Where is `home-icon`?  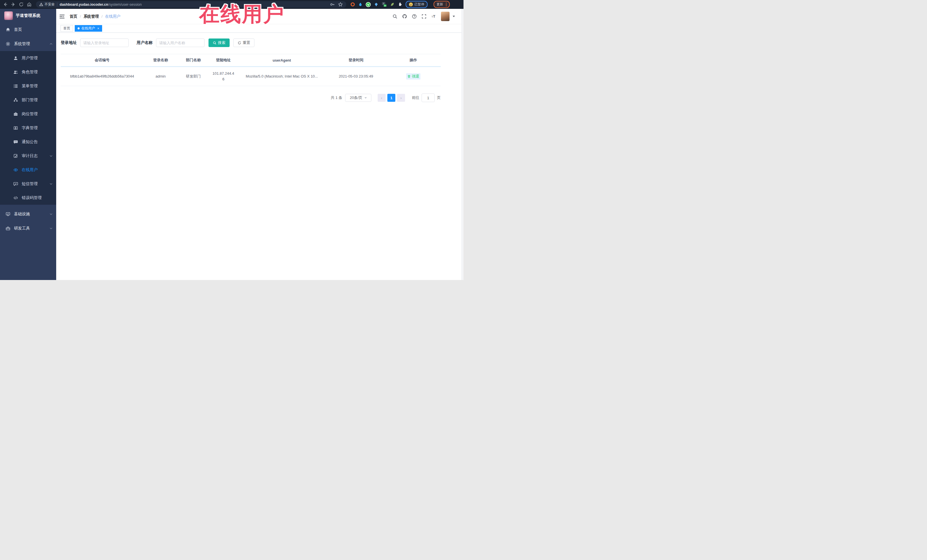 home-icon is located at coordinates (8, 30).